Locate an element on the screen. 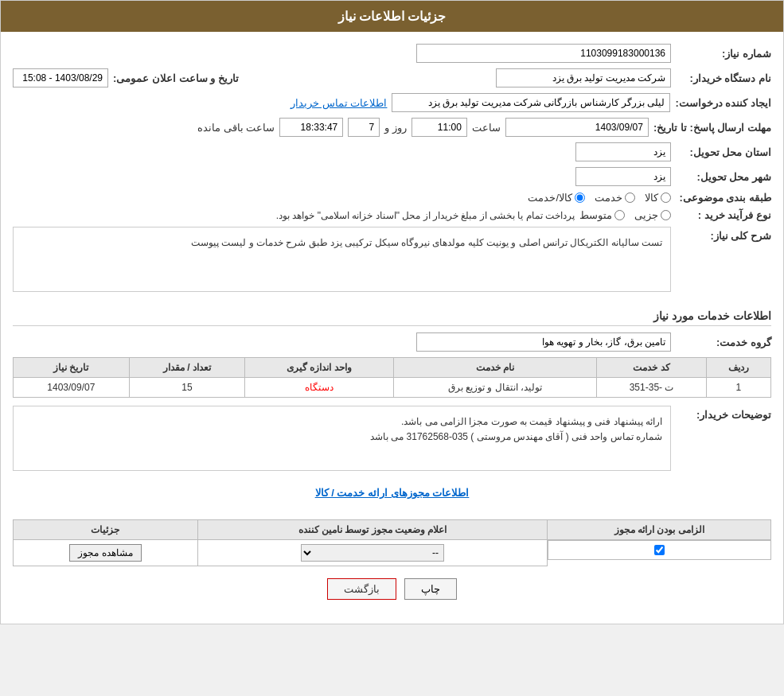  col-tarikh: تاریخ نیاز is located at coordinates (72, 367).